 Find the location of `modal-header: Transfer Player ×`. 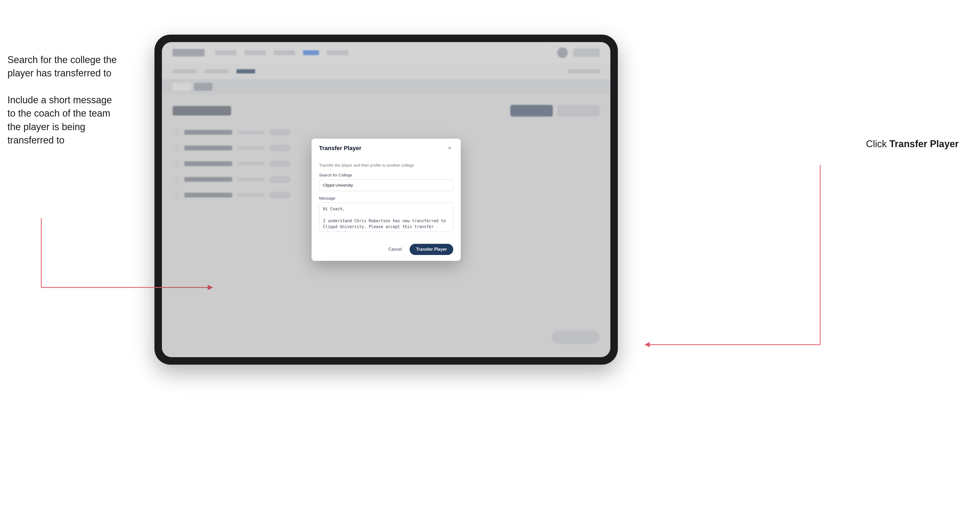

modal-header: Transfer Player × is located at coordinates (386, 148).